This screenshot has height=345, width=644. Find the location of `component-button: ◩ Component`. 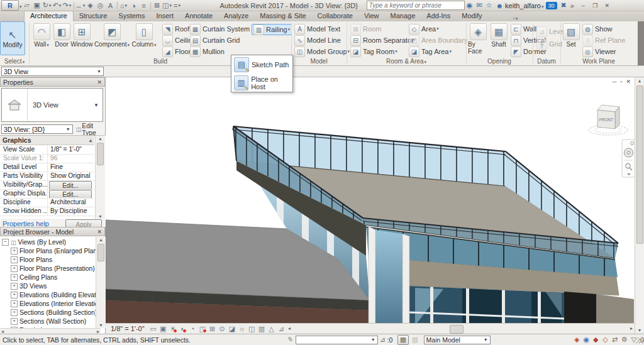

component-button: ◩ Component is located at coordinates (112, 35).